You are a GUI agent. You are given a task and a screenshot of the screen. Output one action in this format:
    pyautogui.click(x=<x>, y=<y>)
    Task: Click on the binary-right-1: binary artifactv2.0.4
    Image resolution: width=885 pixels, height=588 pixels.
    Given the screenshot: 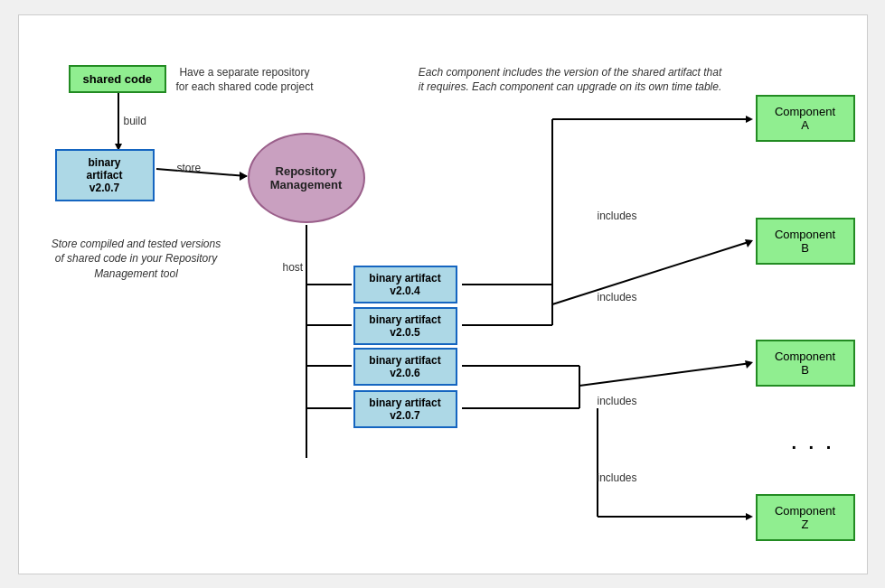 What is the action you would take?
    pyautogui.click(x=405, y=285)
    